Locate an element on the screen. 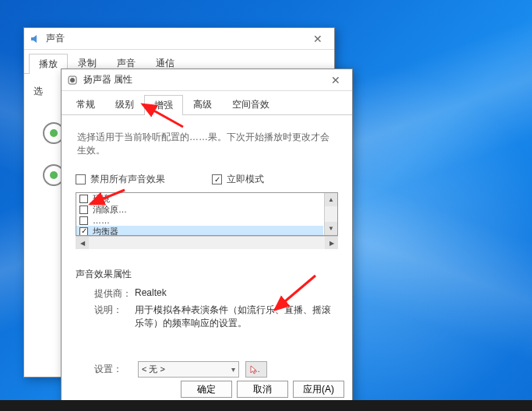  settings-label: 设置： is located at coordinates (116, 369).